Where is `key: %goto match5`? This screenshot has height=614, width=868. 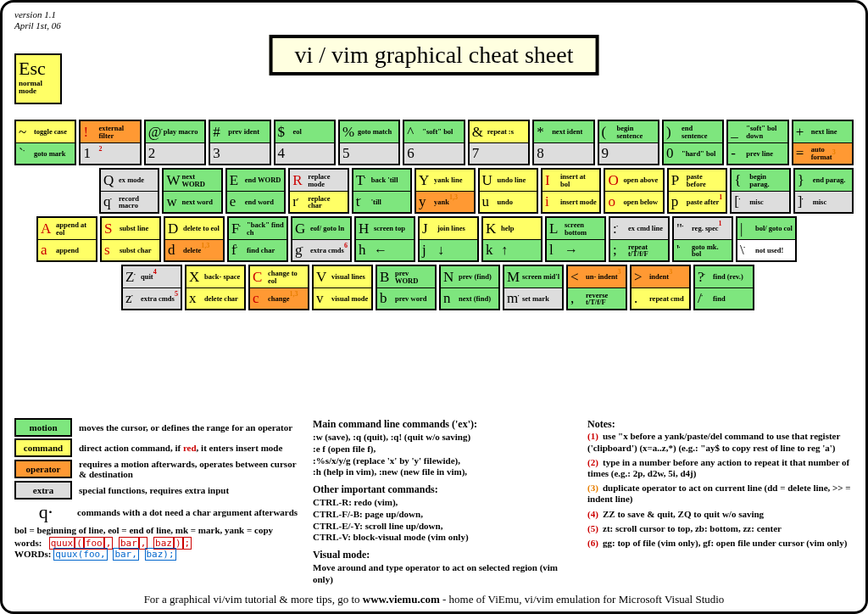
key: %goto match5 is located at coordinates (370, 142).